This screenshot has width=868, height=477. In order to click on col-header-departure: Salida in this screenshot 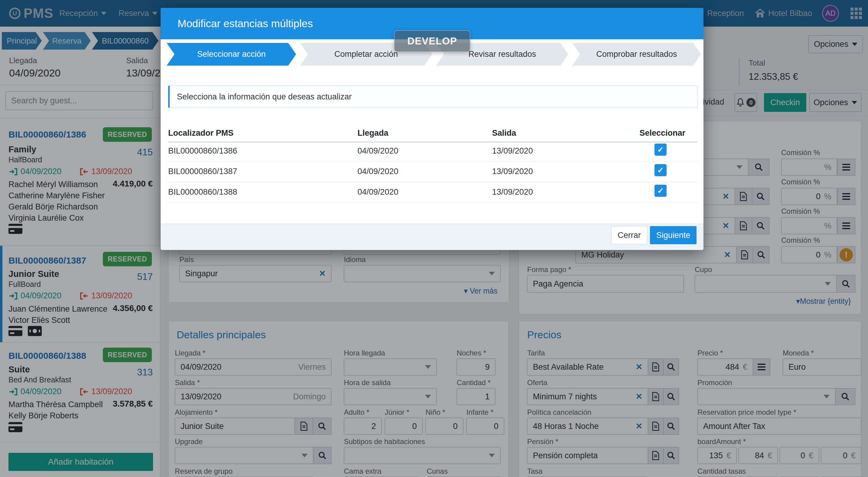, I will do `click(504, 133)`.